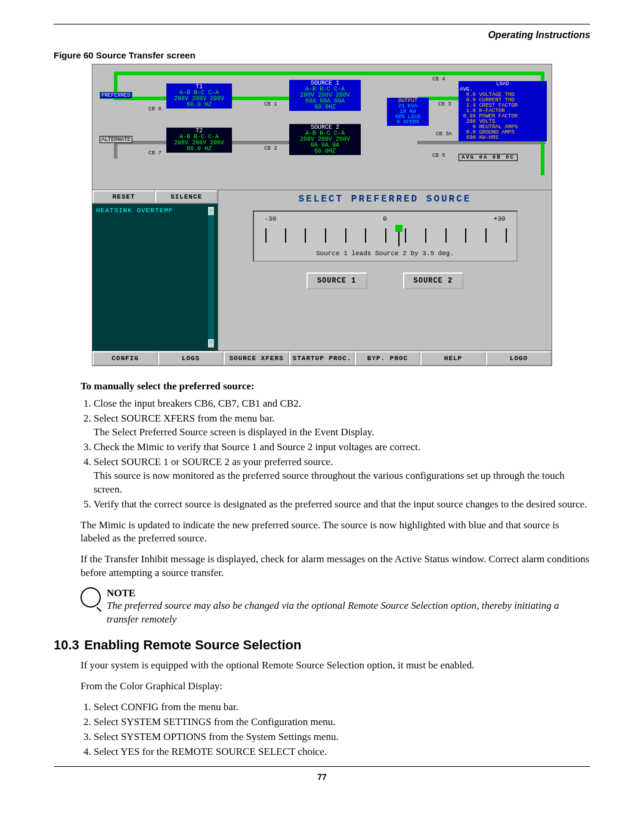 Image resolution: width=644 pixels, height=833 pixels. What do you see at coordinates (325, 107) in the screenshot?
I see `source1-freq: 60.0HZ` at bounding box center [325, 107].